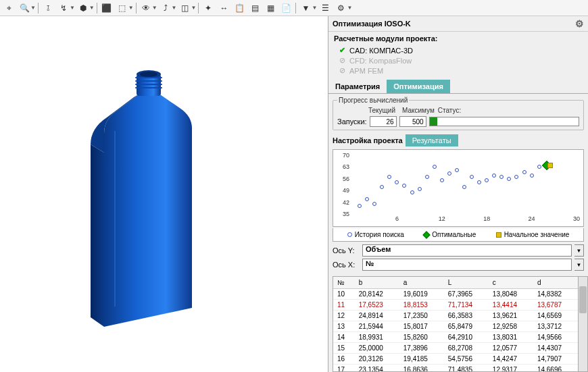 The image size is (588, 372). What do you see at coordinates (341, 8) in the screenshot?
I see `tool-settings-icon: ⚙` at bounding box center [341, 8].